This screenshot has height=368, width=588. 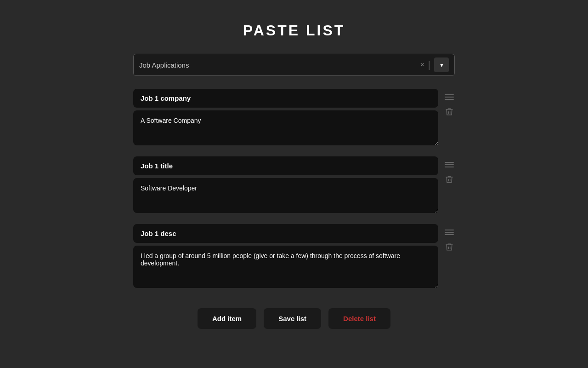 What do you see at coordinates (294, 185) in the screenshot?
I see `field-group-title: Job 1 title Software Developer` at bounding box center [294, 185].